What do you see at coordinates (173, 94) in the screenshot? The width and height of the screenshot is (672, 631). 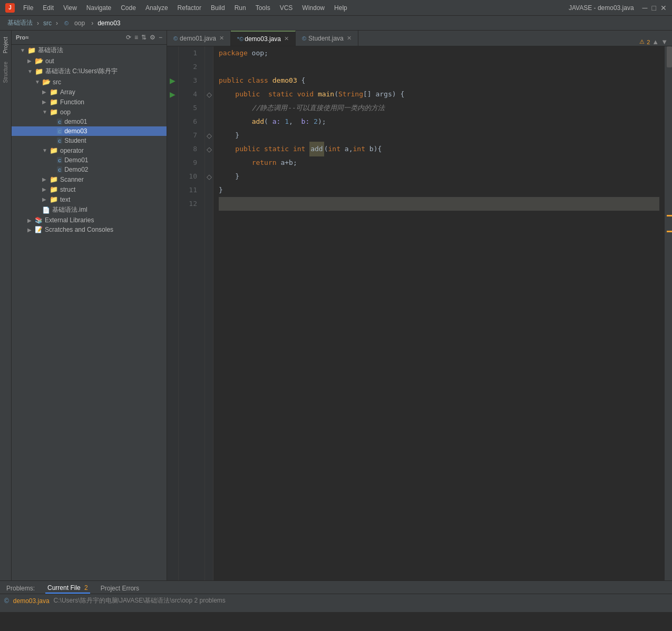 I see `gutter-line-4: ▶` at bounding box center [173, 94].